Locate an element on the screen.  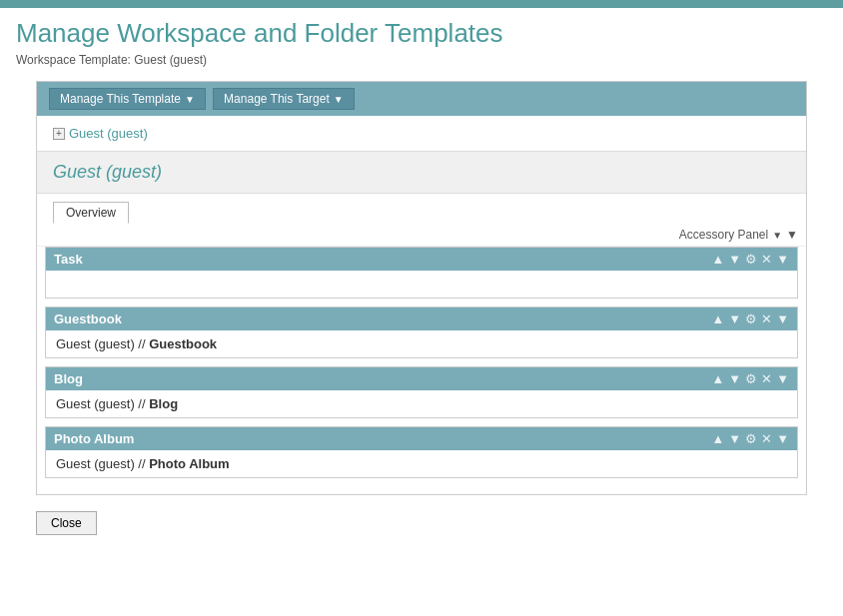
tree-area: + Guest (guest) is located at coordinates (422, 134).